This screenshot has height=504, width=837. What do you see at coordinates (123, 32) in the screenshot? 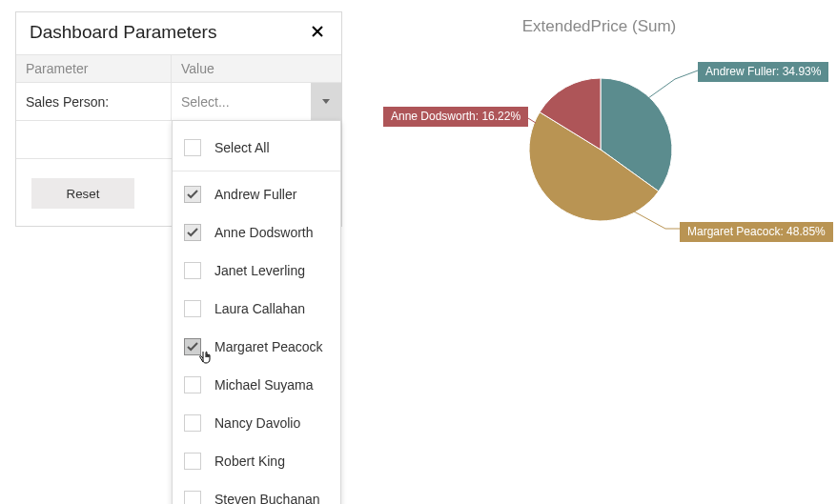
I see `panel-title: Dashboard Parameters` at bounding box center [123, 32].